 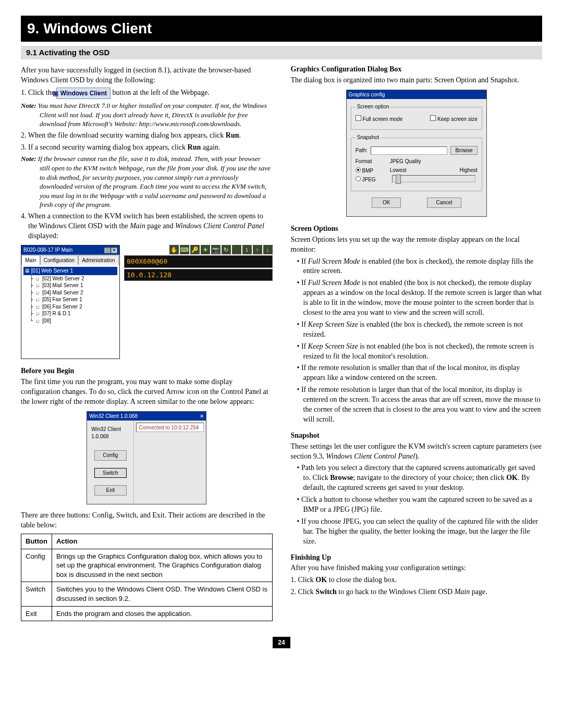 I want to click on buttons-table: Button Action Config Brings up the Graph…, so click(x=147, y=577).